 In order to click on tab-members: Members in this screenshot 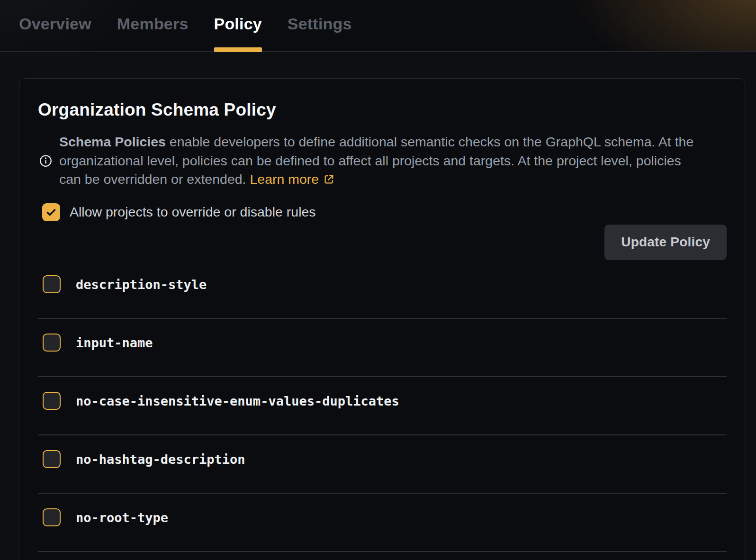, I will do `click(153, 26)`.